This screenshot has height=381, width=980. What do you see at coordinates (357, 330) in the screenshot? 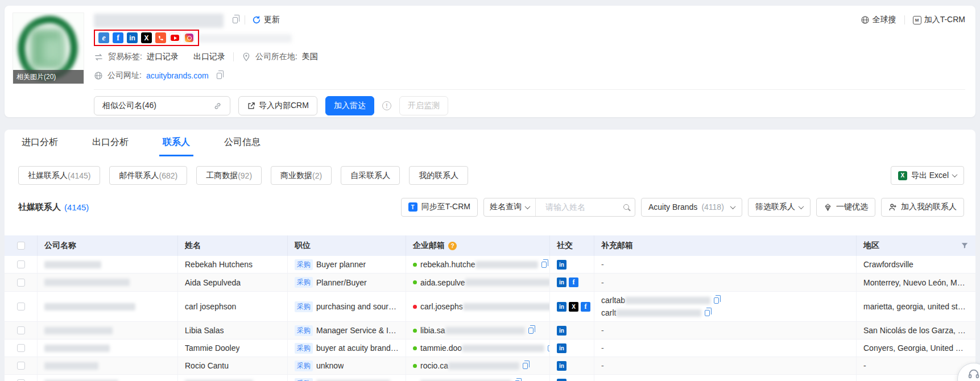
I see `position-text: Manager Service & Invent...` at bounding box center [357, 330].